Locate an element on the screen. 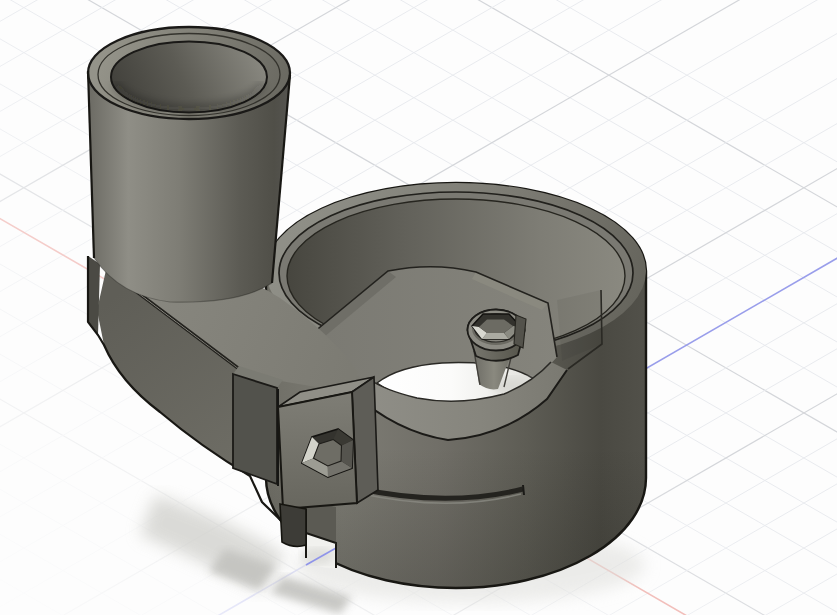 This screenshot has width=837, height=615. hex-socket-screw is located at coordinates (498, 336).